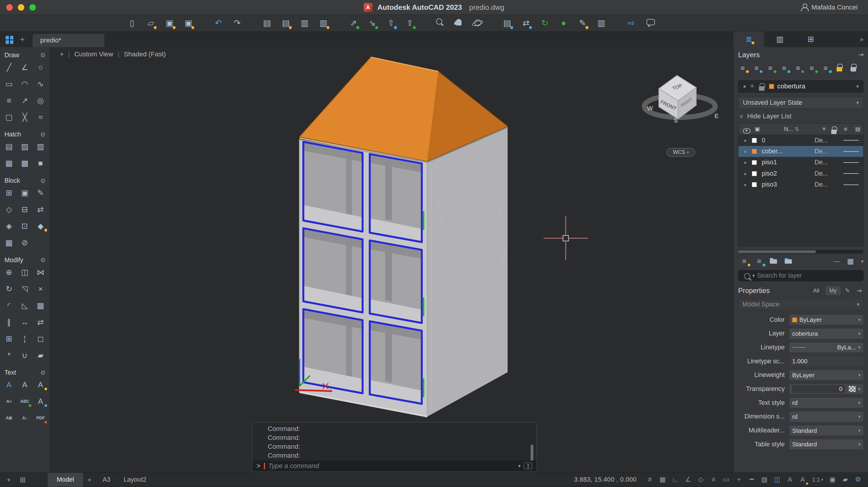  What do you see at coordinates (801, 86) in the screenshot?
I see `current-layer-dropdown: ● ☀ cobertura ▾` at bounding box center [801, 86].